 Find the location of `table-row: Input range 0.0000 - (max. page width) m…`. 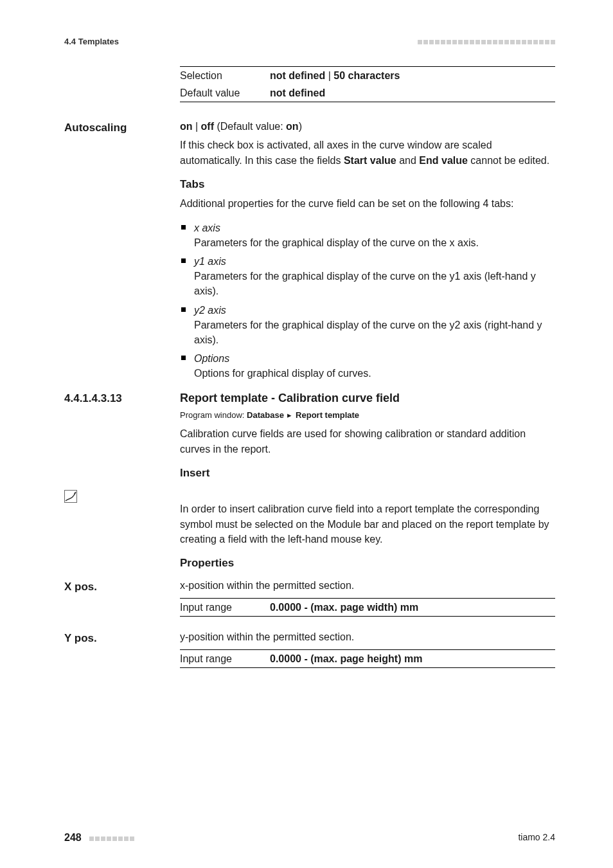

table-row: Input range 0.0000 - (max. page width) m… is located at coordinates (368, 607).